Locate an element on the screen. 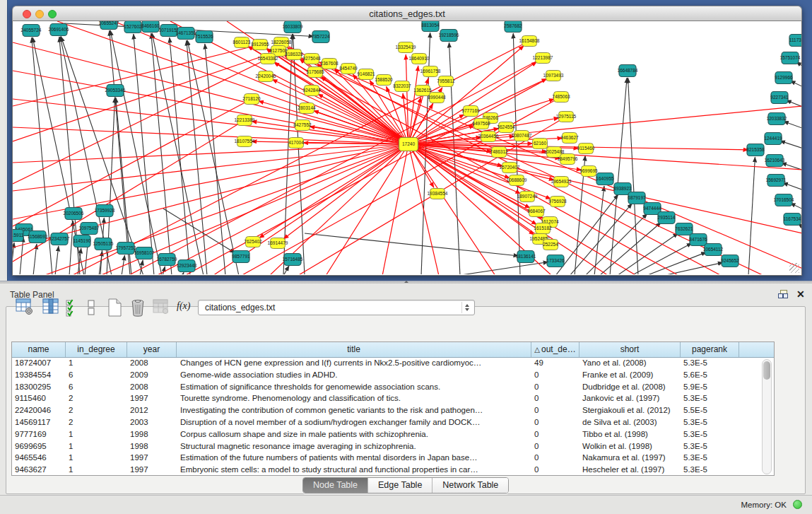  table-row: 1830029562008Estimation of significance … is located at coordinates (393, 387).